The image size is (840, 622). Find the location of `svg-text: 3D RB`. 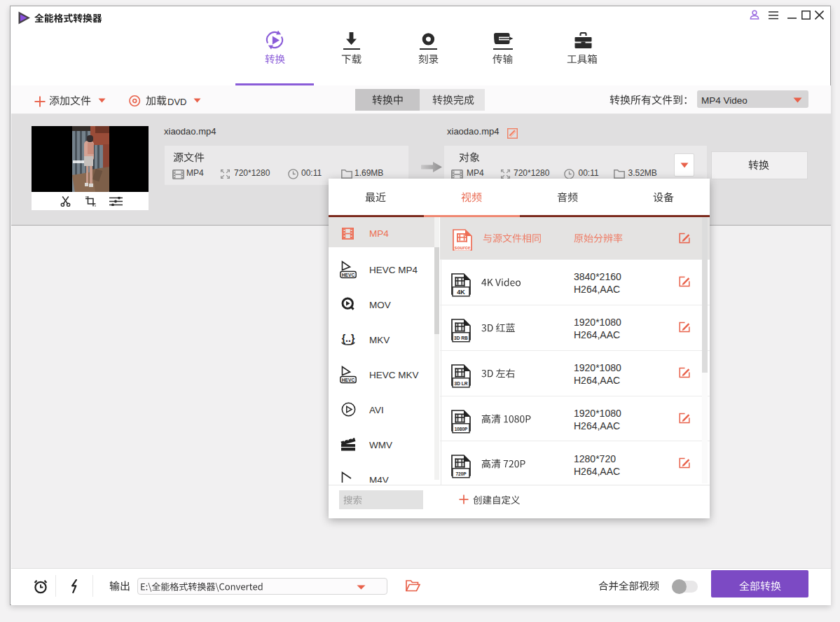

svg-text: 3D RB is located at coordinates (461, 338).